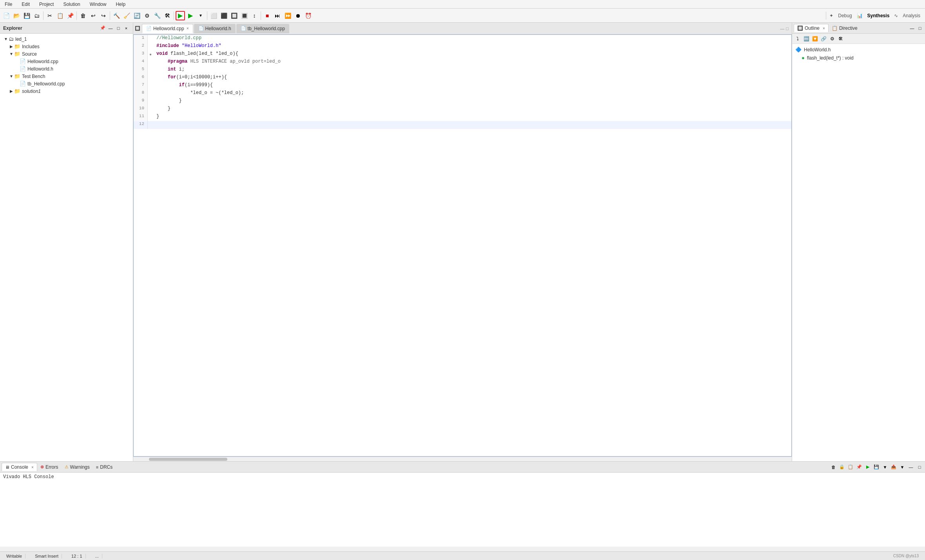 The height and width of the screenshot is (560, 925). What do you see at coordinates (224, 16) in the screenshot?
I see `split-v-button: ⬛` at bounding box center [224, 16].